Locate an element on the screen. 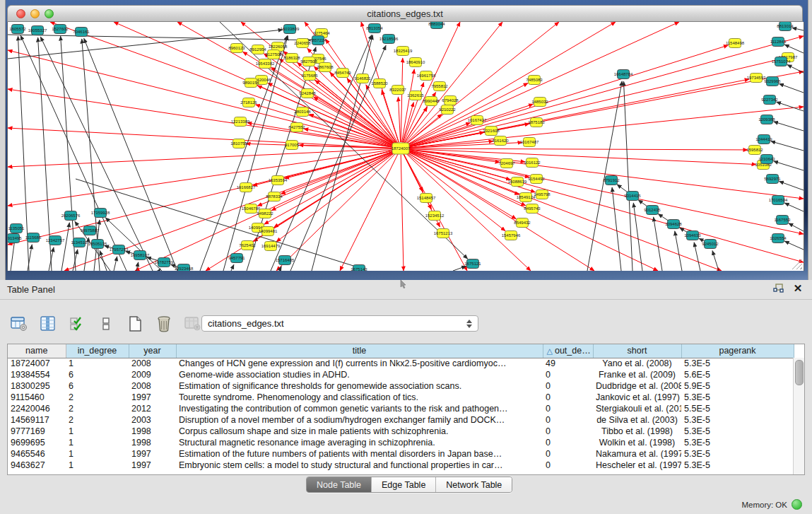 The width and height of the screenshot is (812, 514). table-cell-title: Investigating the contribution of common… is located at coordinates (359, 409).